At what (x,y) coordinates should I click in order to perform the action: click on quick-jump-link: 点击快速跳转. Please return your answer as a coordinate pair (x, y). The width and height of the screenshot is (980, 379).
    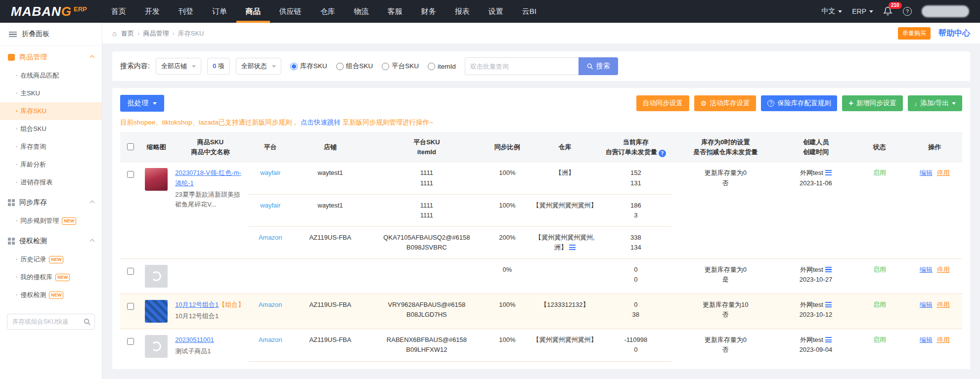
    Looking at the image, I should click on (320, 123).